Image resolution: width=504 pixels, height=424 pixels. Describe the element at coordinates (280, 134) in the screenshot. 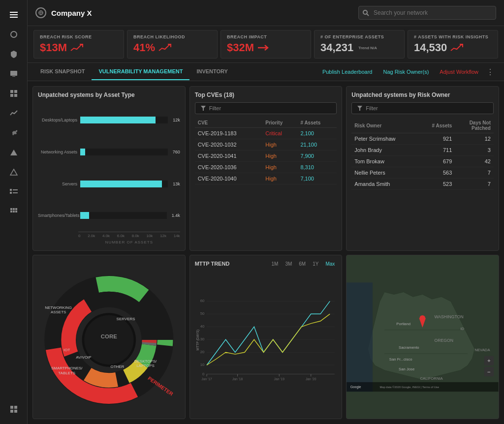

I see `priority-0: Critical` at that location.